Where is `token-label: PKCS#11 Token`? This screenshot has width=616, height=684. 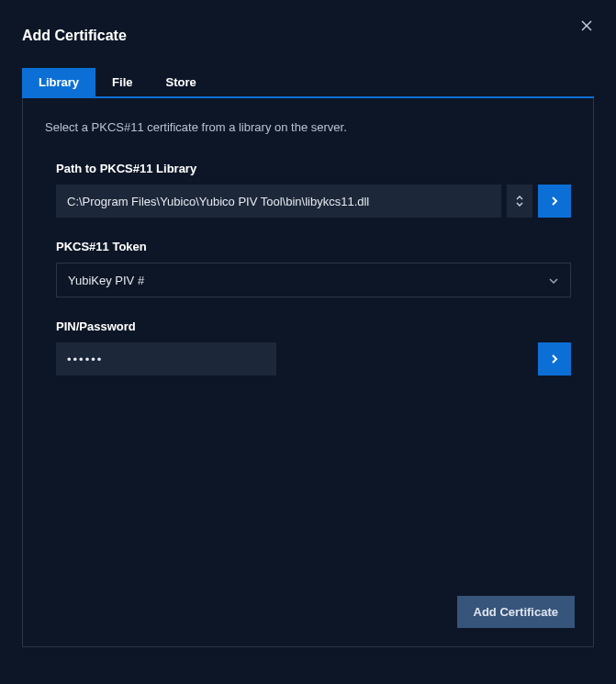
token-label: PKCS#11 Token is located at coordinates (314, 246).